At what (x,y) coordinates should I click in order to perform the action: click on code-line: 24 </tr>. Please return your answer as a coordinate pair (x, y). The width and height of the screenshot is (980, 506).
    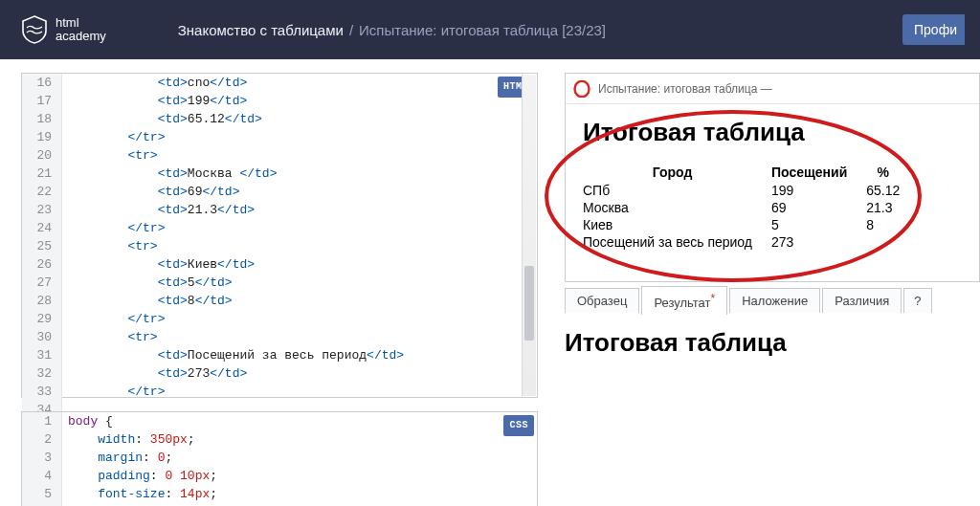
    Looking at the image, I should click on (279, 228).